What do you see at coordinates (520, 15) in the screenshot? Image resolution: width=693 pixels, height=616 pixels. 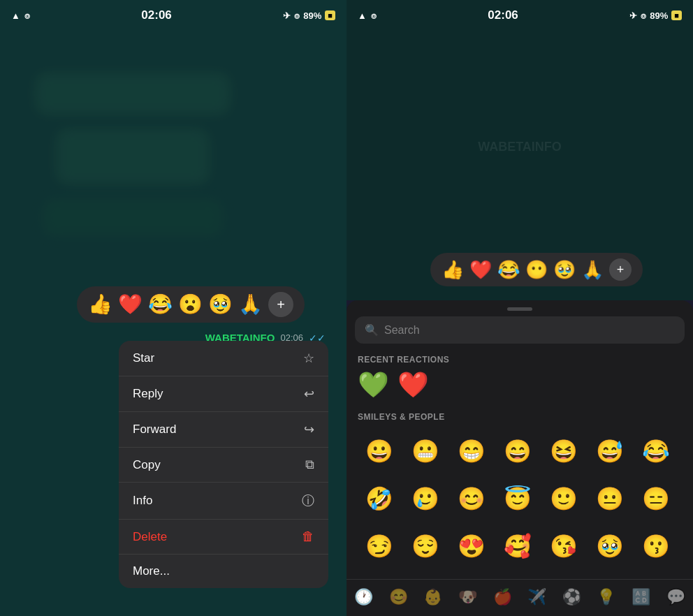 I see `right-status-bar: ▲ ⌾ 02:06 ✈ ⌾ 89% ■` at bounding box center [520, 15].